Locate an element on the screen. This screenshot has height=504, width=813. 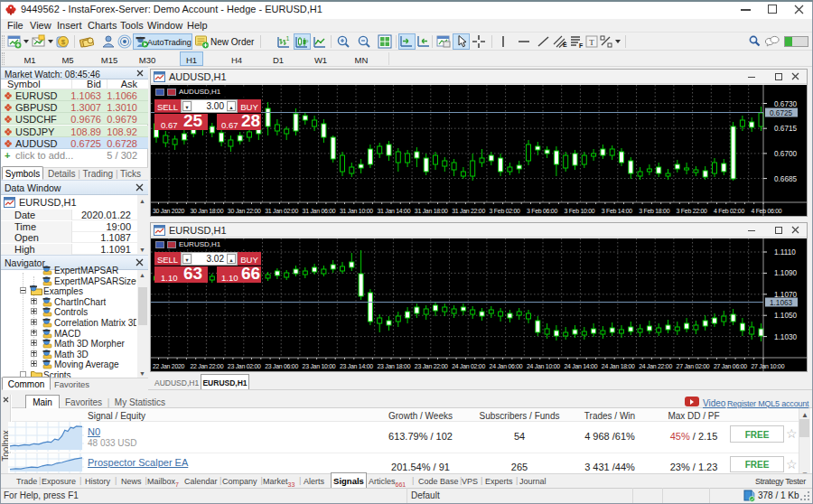
svg-text: 24 Jan 06:00 is located at coordinates (506, 367).